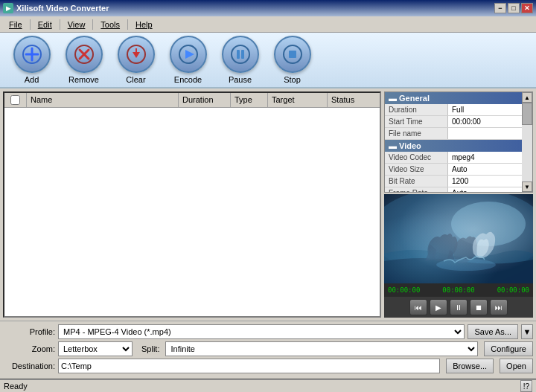 The image size is (536, 392). I want to click on profile-select: MP4 - MPEG-4 Video (*.mp4), so click(261, 332).